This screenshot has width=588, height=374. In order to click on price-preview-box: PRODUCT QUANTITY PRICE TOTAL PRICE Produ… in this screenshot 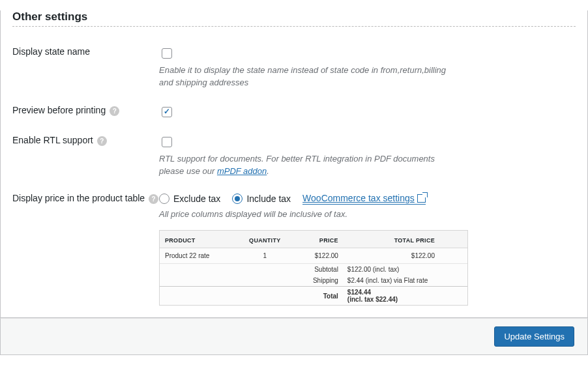, I will do `click(314, 268)`.